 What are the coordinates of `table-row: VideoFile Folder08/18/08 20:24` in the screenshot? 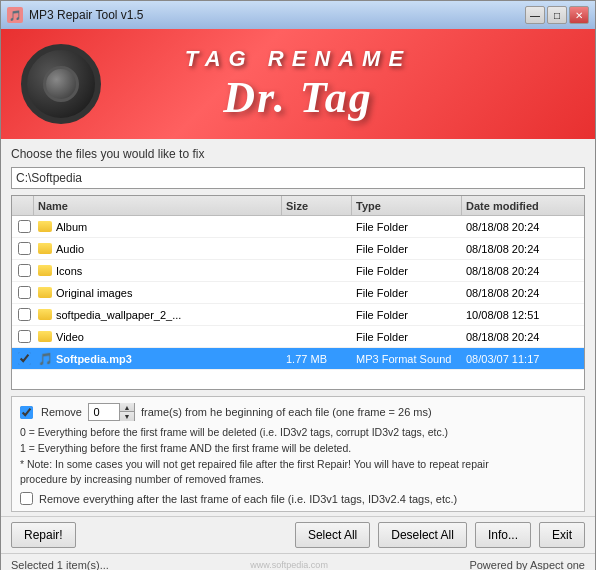 It's located at (298, 337).